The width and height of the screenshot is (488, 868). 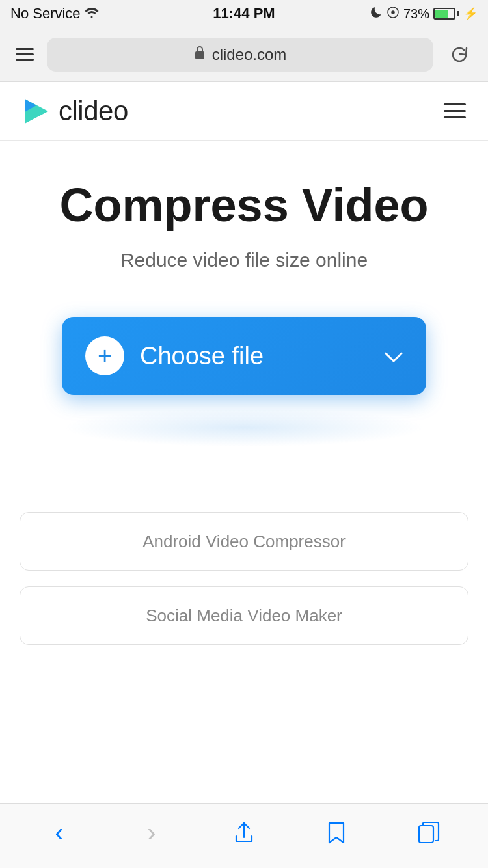 I want to click on forward-arrow-icon: ›, so click(x=151, y=833).